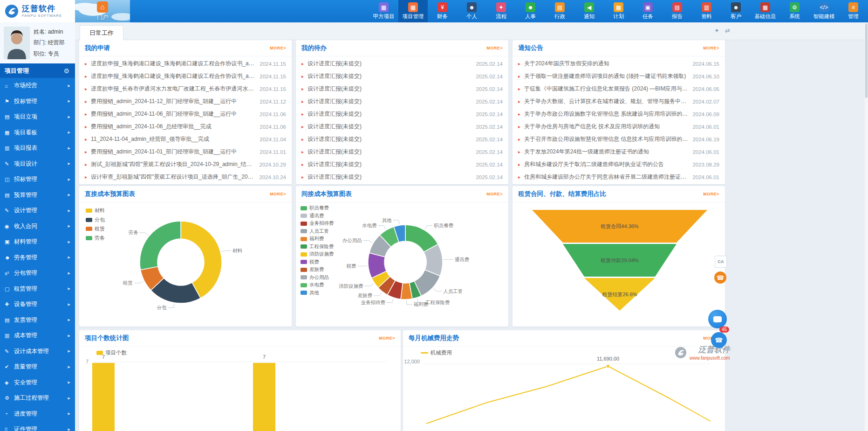  I want to click on legend-item-差旅费: 差旅费, so click(317, 270).